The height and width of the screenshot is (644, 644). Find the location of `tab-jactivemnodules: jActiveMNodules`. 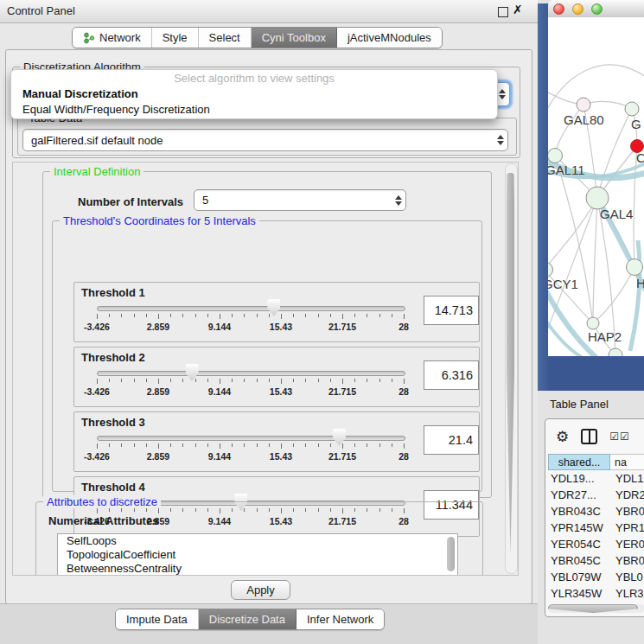

tab-jactivemnodules: jActiveMNodules is located at coordinates (389, 38).